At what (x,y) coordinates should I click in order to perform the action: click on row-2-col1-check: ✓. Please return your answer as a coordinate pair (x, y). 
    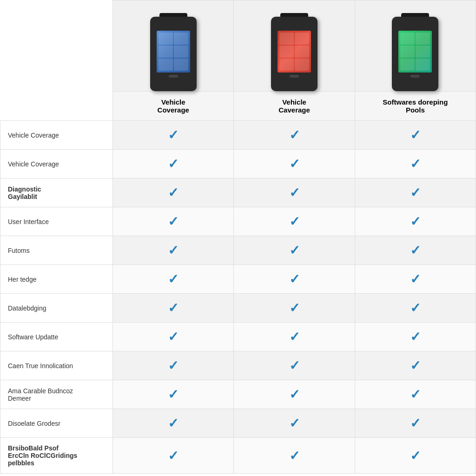
    Looking at the image, I should click on (173, 193).